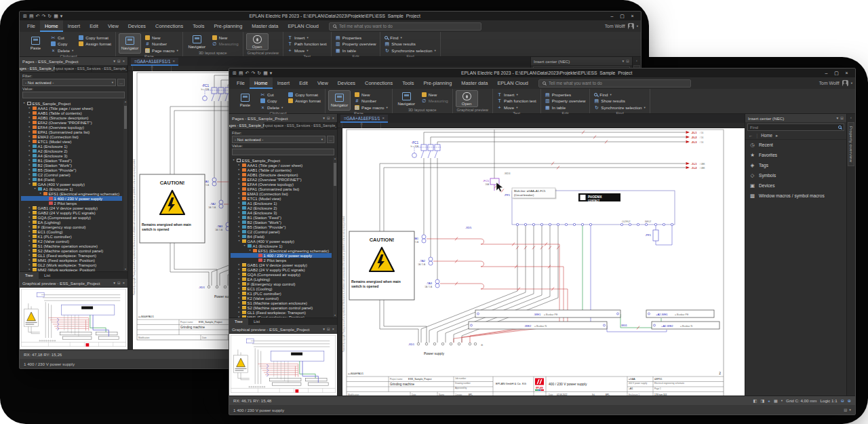 This screenshot has height=424, width=868. Describe the element at coordinates (281, 223) in the screenshot. I see `tree-item: ▸B2 (Station "Work")` at that location.